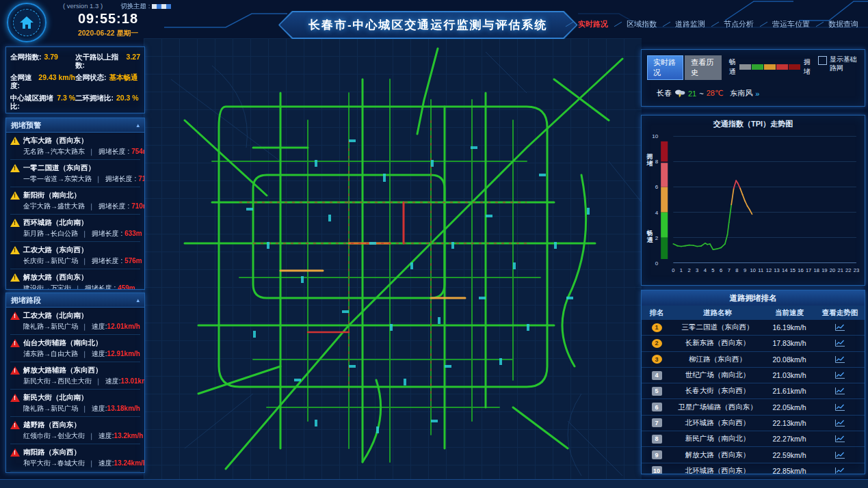 The image size is (868, 488). What do you see at coordinates (75, 321) in the screenshot?
I see `congested-segment-item: 工农大路（北向南） 隆礼路→新民广场｜速度:12.01km/h` at bounding box center [75, 321].